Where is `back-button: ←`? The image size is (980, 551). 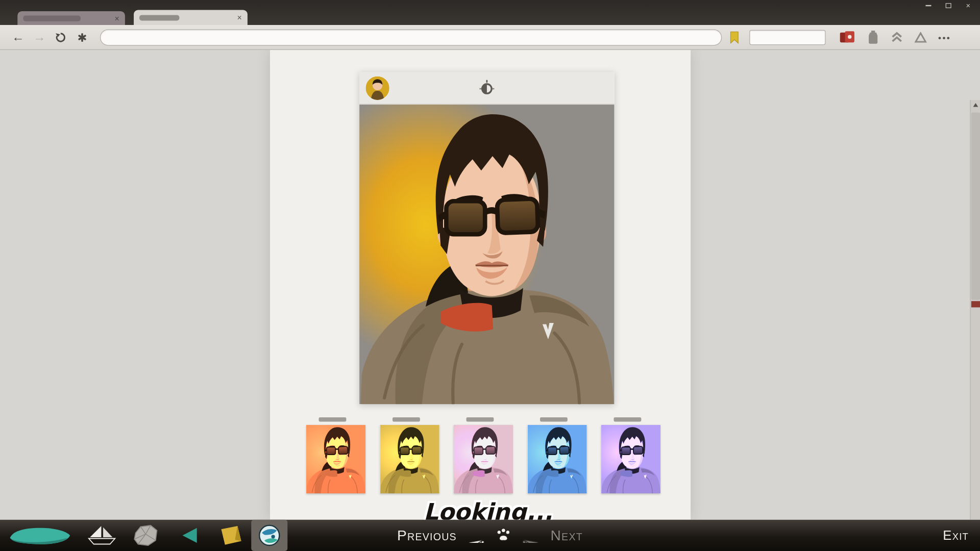 back-button: ← is located at coordinates (18, 37).